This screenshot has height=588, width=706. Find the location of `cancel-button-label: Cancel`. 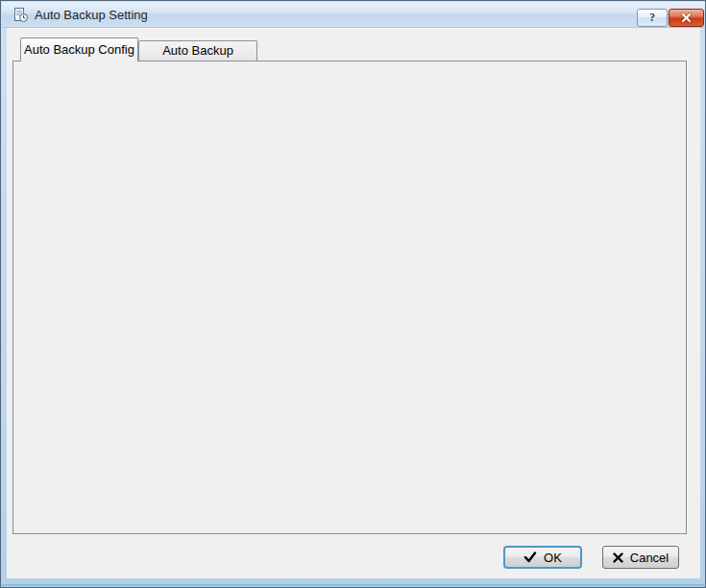

cancel-button-label: Cancel is located at coordinates (649, 557).